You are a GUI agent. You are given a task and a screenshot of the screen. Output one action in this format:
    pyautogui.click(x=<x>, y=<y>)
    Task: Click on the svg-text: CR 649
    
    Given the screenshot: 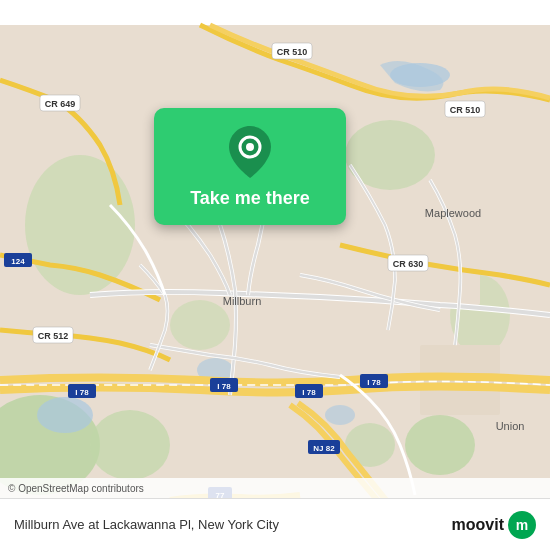 What is the action you would take?
    pyautogui.click(x=60, y=104)
    